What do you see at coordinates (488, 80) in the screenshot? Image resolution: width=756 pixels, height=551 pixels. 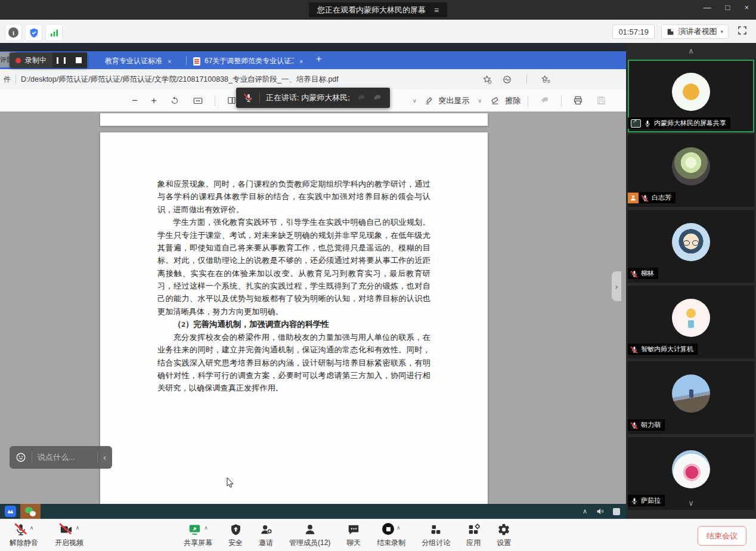 I see `favorite-star-icon` at bounding box center [488, 80].